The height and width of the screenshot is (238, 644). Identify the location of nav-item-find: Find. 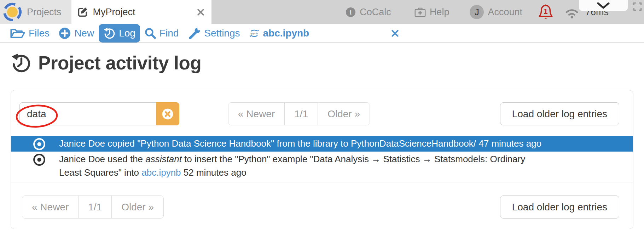
(162, 33).